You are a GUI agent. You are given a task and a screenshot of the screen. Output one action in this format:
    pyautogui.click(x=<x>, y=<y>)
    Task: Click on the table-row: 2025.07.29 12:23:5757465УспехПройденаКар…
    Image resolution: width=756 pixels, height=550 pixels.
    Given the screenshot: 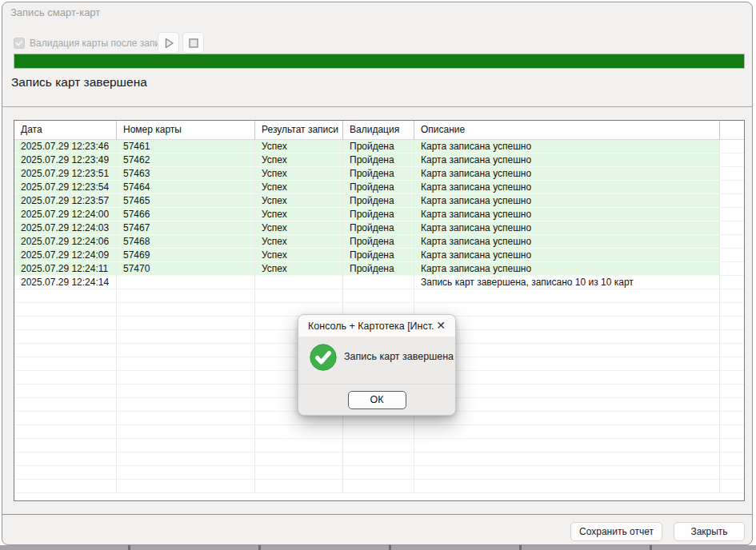 What is the action you would take?
    pyautogui.click(x=379, y=201)
    